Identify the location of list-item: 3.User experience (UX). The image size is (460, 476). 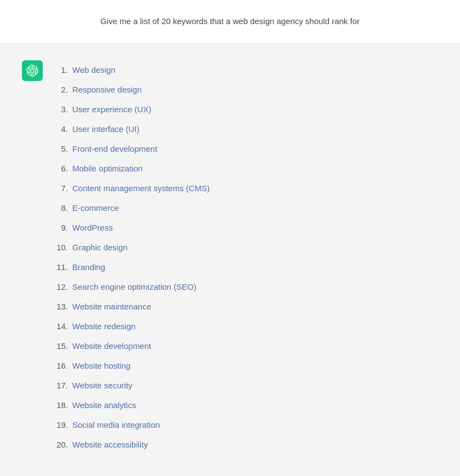
(245, 110).